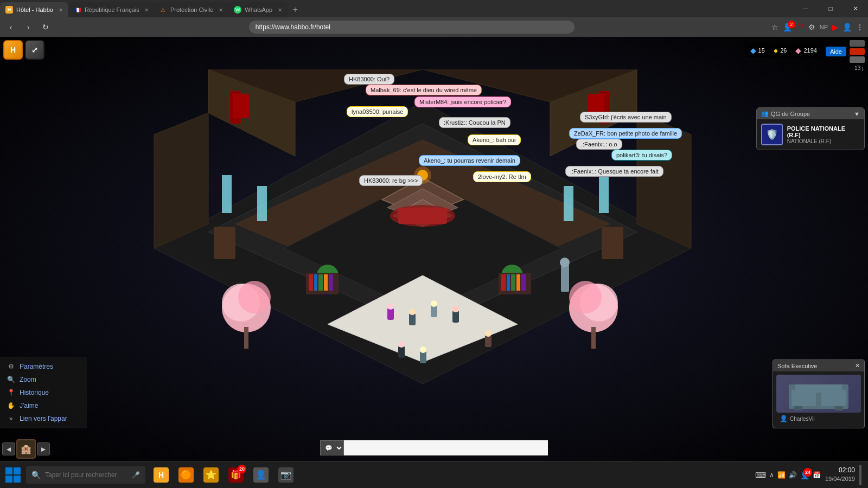  What do you see at coordinates (236, 475) in the screenshot?
I see `taskbar-app-4: 🎁 20` at bounding box center [236, 475].